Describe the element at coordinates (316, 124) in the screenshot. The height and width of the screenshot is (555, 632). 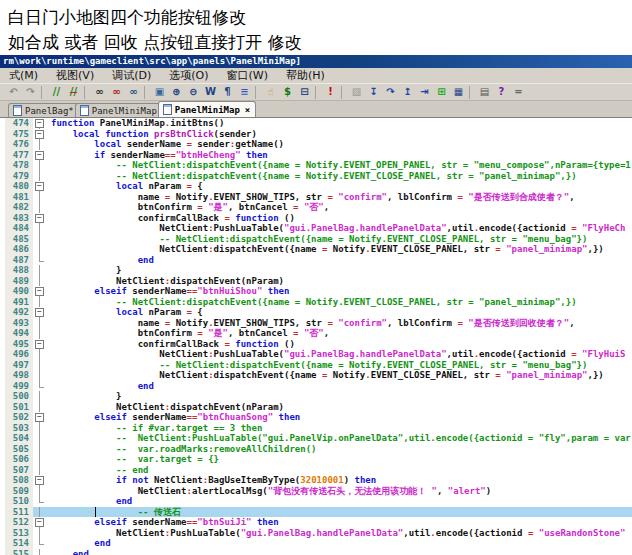
I see `code-line: 474function PanelMiniMap.initBtns()` at that location.